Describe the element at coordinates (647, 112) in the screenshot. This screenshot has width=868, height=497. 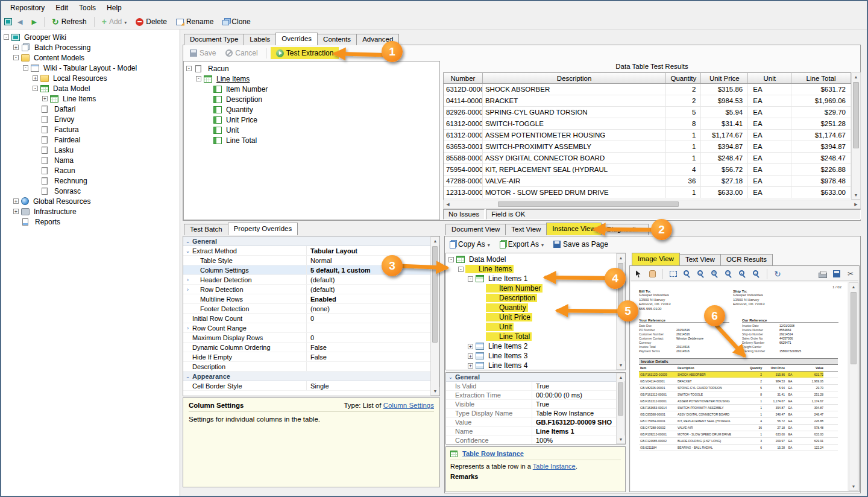
I see `results-row: 82926-00001 SPRING-CYL GUARD TORSION 5 $…` at that location.